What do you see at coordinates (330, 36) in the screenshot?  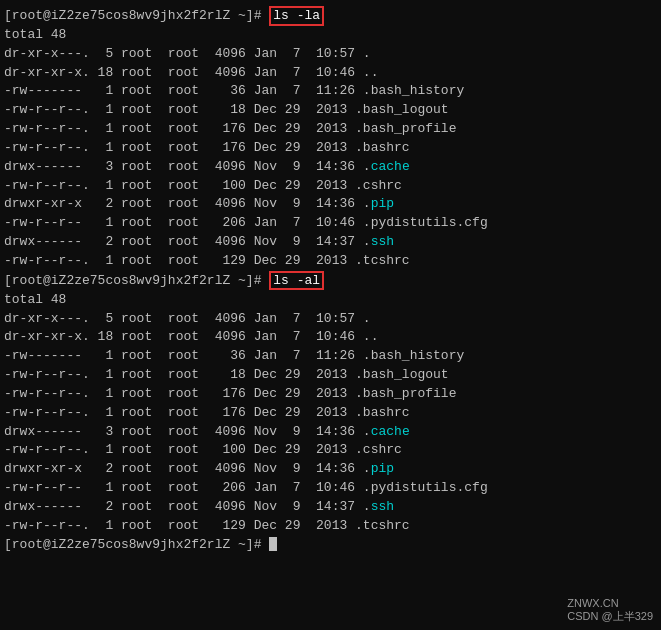 I see `total-1: total 48` at bounding box center [330, 36].